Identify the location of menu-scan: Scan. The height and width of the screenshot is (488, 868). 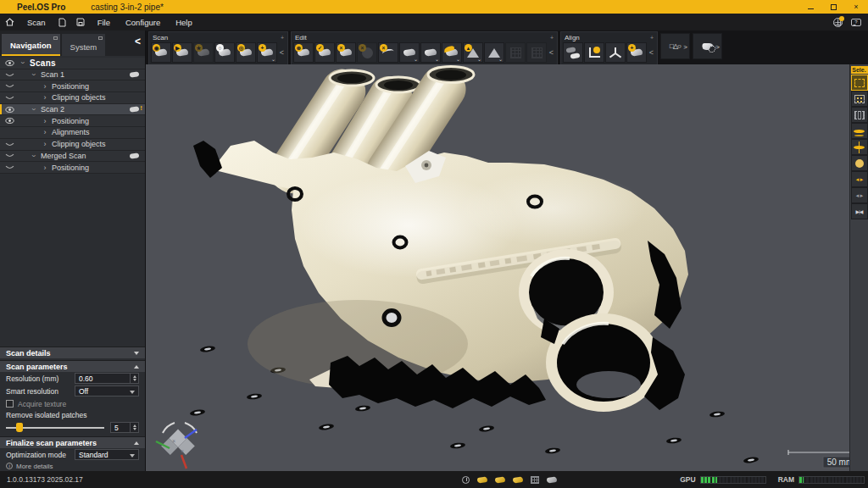
(36, 22).